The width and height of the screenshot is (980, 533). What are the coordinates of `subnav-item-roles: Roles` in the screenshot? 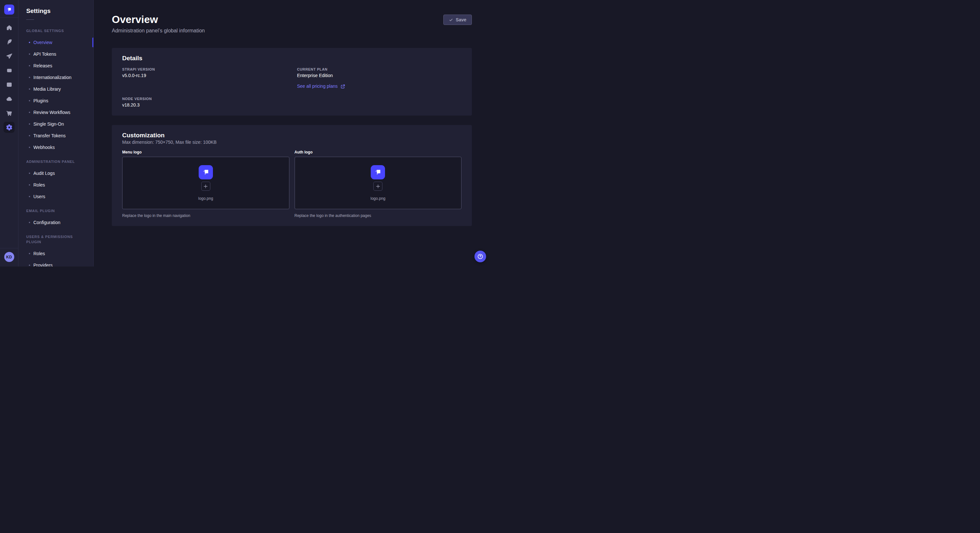 It's located at (56, 185).